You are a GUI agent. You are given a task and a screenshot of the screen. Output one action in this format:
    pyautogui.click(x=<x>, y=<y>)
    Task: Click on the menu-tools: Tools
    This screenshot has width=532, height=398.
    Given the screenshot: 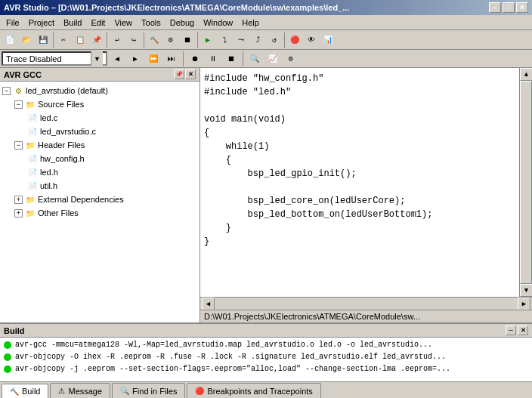 What is the action you would take?
    pyautogui.click(x=151, y=23)
    